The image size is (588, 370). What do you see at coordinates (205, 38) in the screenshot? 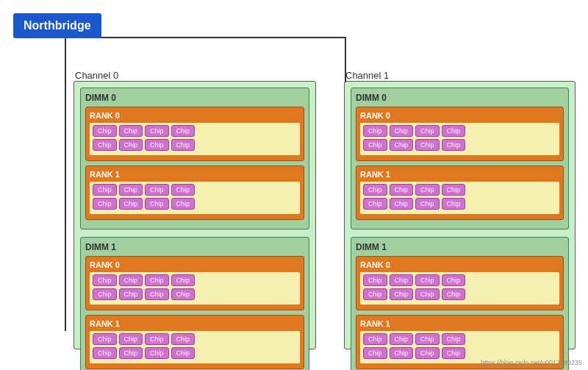
I see `line-horizontal-top` at bounding box center [205, 38].